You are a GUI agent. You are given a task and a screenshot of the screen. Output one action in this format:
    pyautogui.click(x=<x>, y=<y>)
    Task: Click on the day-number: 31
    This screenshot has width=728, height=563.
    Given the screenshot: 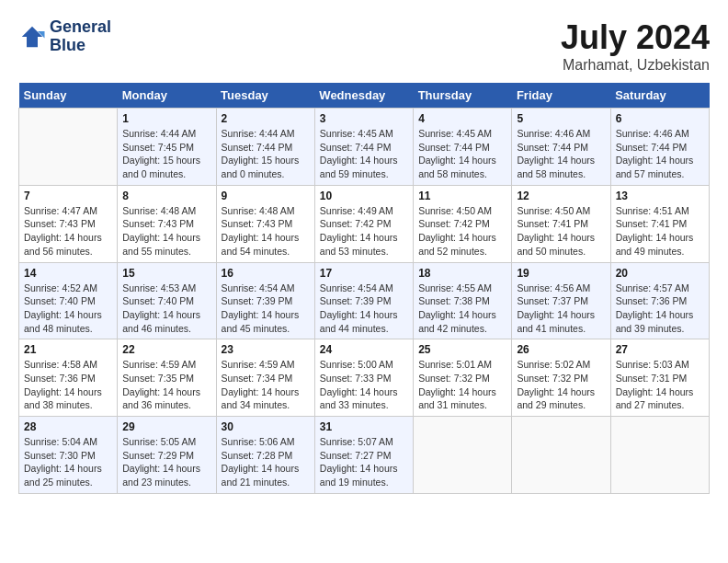 What is the action you would take?
    pyautogui.click(x=364, y=427)
    